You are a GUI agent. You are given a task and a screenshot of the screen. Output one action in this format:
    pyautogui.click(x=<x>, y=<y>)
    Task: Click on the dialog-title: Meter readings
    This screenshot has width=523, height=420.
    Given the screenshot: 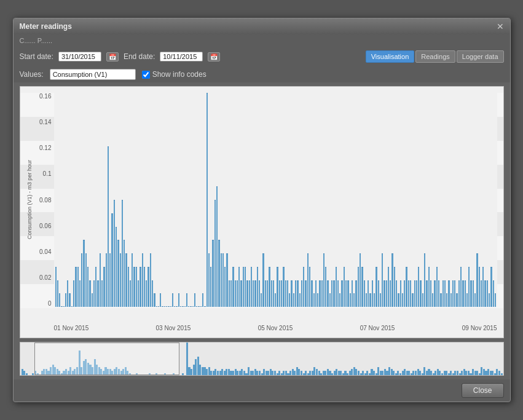 What is the action you would take?
    pyautogui.click(x=45, y=26)
    